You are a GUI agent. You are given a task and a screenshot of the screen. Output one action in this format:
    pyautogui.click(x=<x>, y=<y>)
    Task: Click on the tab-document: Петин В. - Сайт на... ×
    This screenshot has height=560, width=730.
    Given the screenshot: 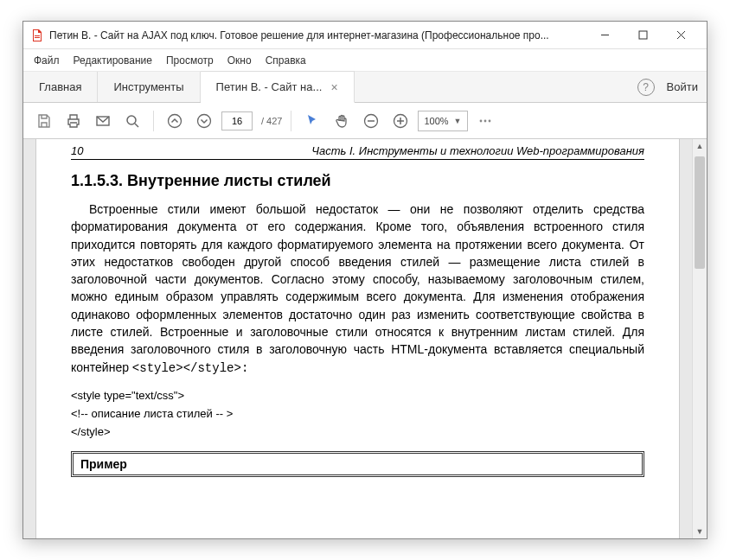 What is the action you would take?
    pyautogui.click(x=278, y=86)
    